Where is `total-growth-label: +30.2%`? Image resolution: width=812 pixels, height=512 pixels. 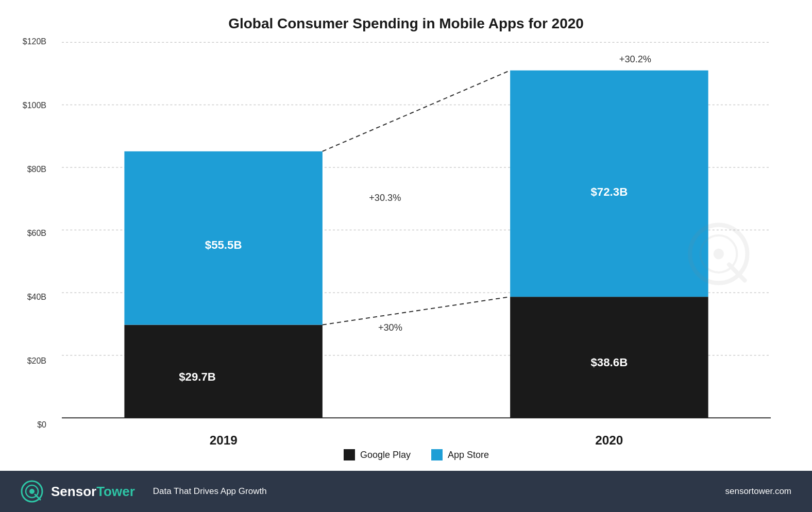
total-growth-label: +30.2% is located at coordinates (635, 59).